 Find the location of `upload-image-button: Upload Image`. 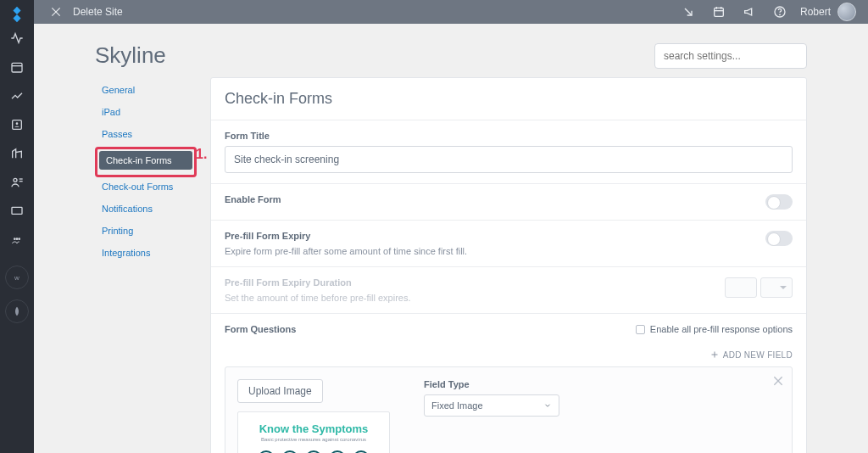

upload-image-button: Upload Image is located at coordinates (280, 391).